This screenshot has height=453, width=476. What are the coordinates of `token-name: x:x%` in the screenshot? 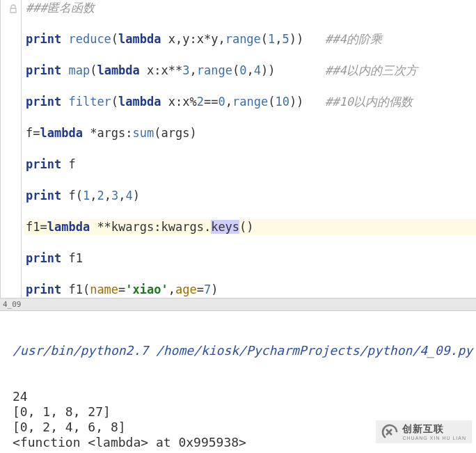 It's located at (180, 102).